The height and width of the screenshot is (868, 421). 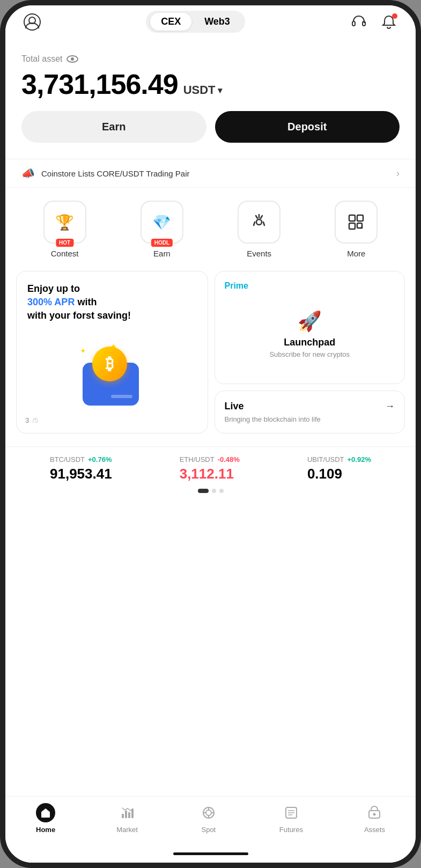 What do you see at coordinates (46, 813) in the screenshot?
I see `home-icon` at bounding box center [46, 813].